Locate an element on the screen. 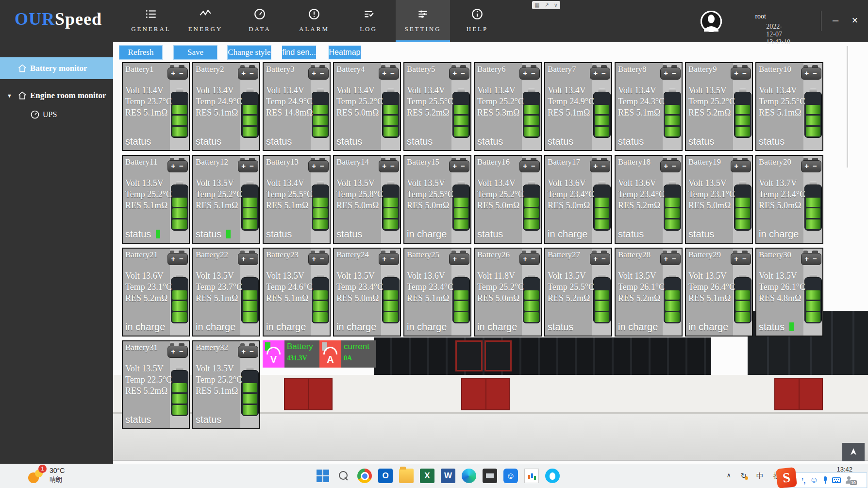 This screenshot has height=488, width=868. battery-card: Battery12 + − Volt 13.5V Temp 25.2°C RES… is located at coordinates (226, 199).